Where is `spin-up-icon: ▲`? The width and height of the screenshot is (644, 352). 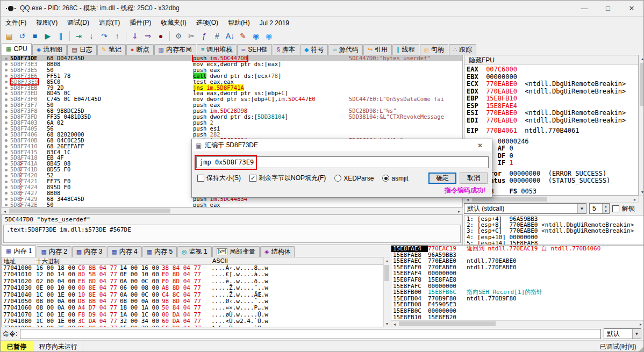 spin-up-icon: ▲ is located at coordinates (606, 206).